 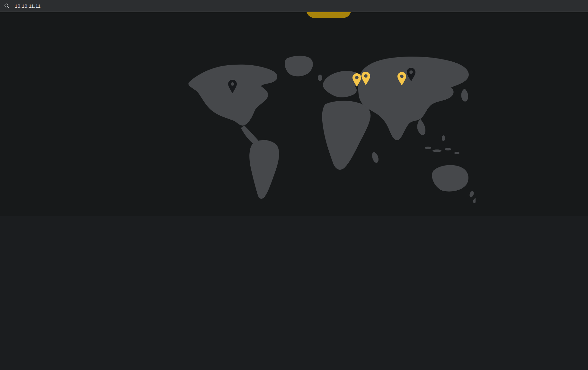 What do you see at coordinates (7, 6) in the screenshot?
I see `search-icon` at bounding box center [7, 6].